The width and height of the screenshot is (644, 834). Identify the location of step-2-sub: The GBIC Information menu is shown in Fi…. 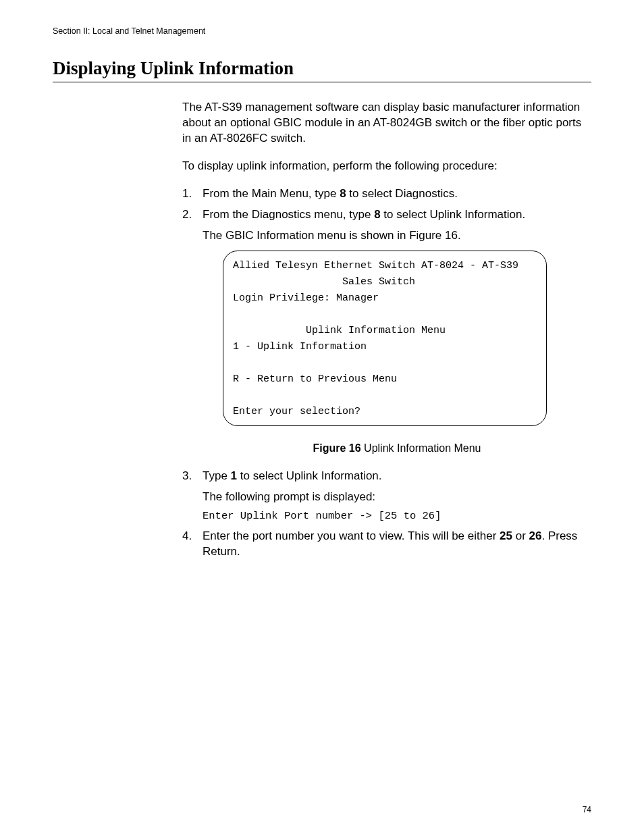
(397, 236).